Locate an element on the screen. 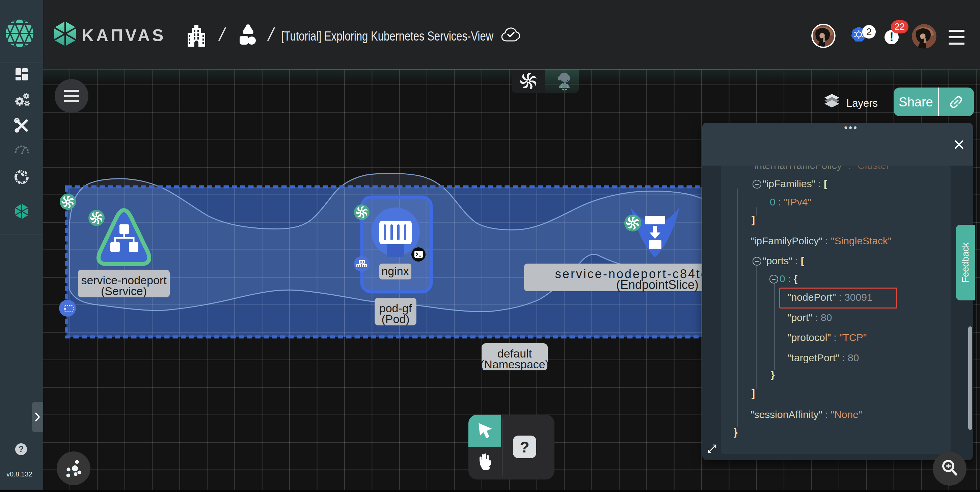 This screenshot has height=492, width=980. svg-text: 2 is located at coordinates (869, 32).